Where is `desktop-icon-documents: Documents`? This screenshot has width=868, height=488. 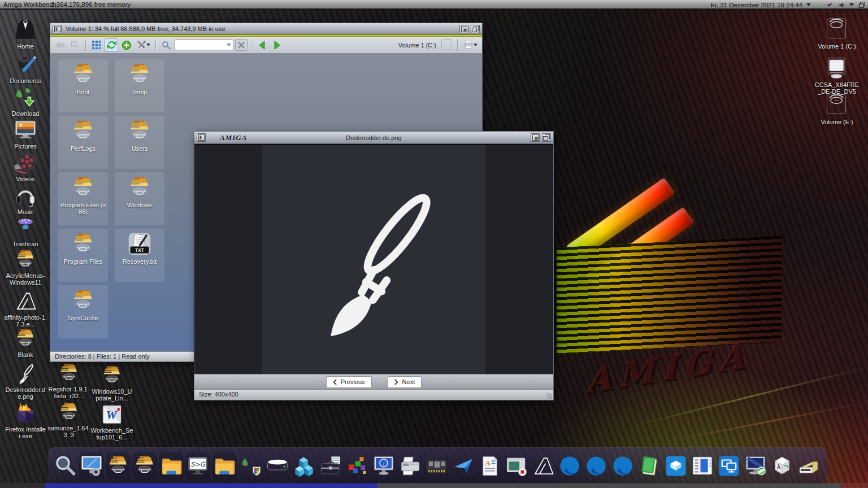 desktop-icon-documents: Documents is located at coordinates (25, 68).